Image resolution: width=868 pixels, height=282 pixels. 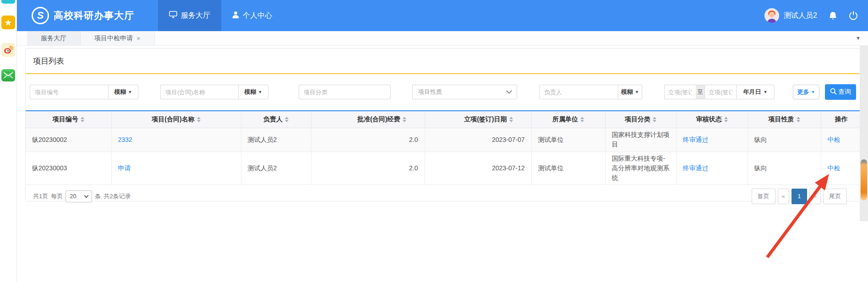 What do you see at coordinates (834, 92) in the screenshot?
I see `search-icon` at bounding box center [834, 92].